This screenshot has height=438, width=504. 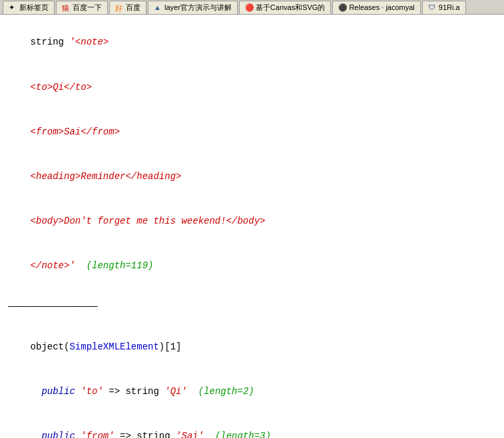 What do you see at coordinates (148, 221) in the screenshot?
I see `text-body-tag: <body>Don't forget me this weekend!</bod…` at bounding box center [148, 221].